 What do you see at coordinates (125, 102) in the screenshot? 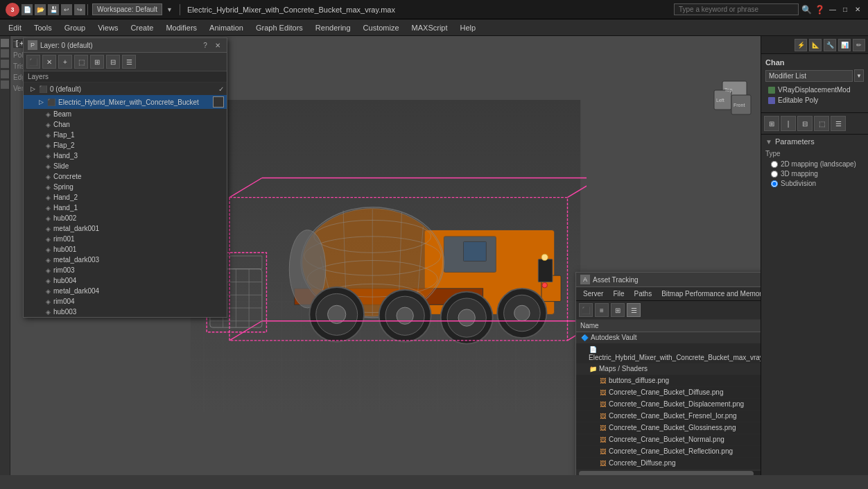
I see `list-item: ▷ ⬛ Electric_Hybrid_Mixer_with_Concrete_…` at bounding box center [125, 102].